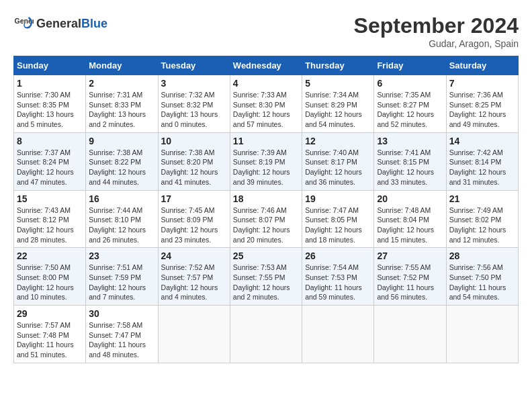 The image size is (532, 411). Describe the element at coordinates (50, 104) in the screenshot. I see `calendar-cell: 1Sunrise: 7:30 AMSunset: 8:35 PMDaylight…` at that location.